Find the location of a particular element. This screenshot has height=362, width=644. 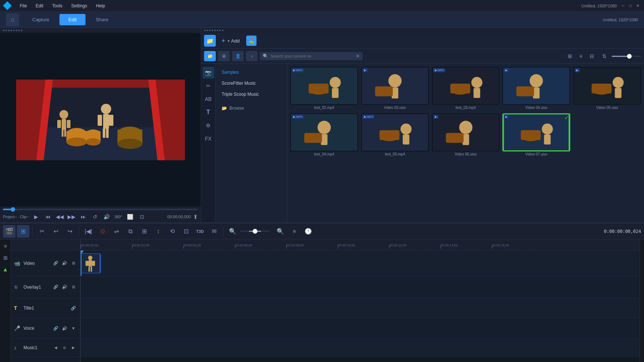

menu-file: File is located at coordinates (23, 6).